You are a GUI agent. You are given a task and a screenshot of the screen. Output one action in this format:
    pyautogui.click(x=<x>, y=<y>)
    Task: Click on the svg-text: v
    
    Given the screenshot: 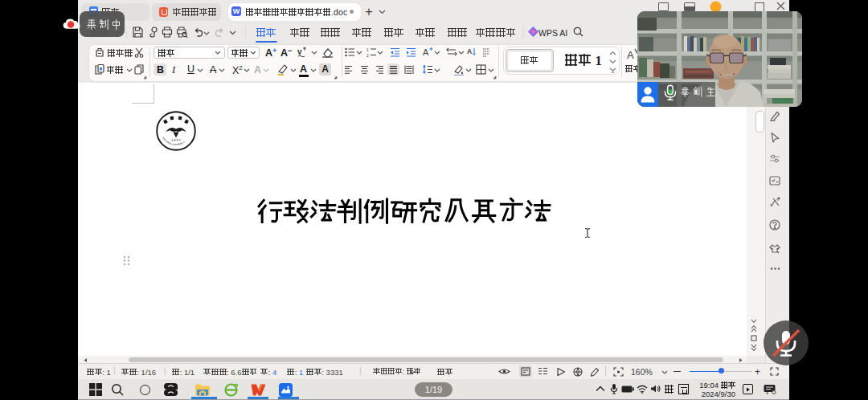 What is the action you would take?
    pyautogui.click(x=300, y=51)
    